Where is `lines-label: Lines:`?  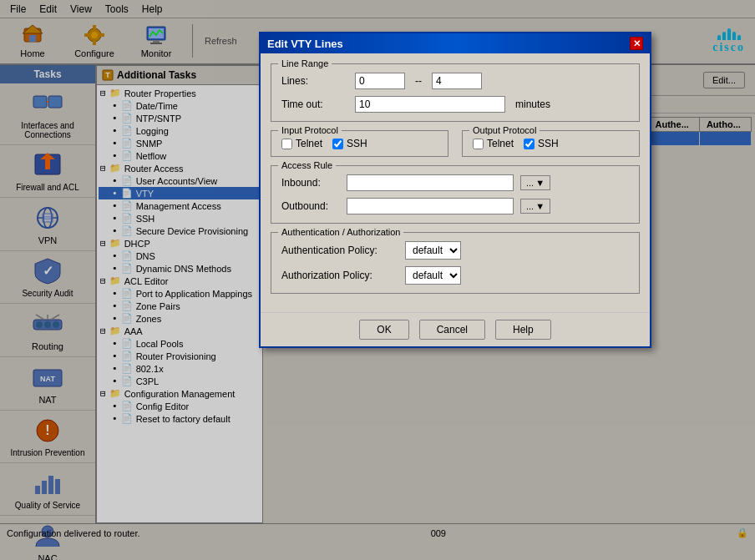
lines-label: Lines: is located at coordinates (315, 81).